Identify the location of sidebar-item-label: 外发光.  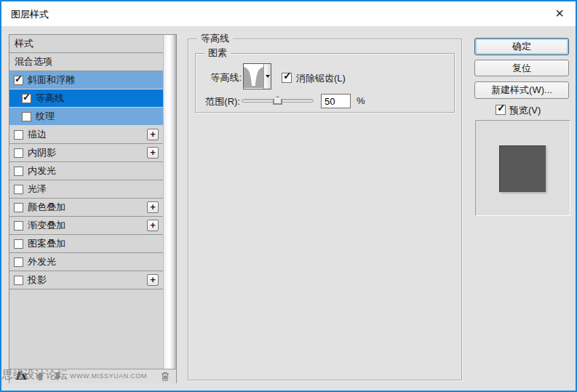
(42, 262).